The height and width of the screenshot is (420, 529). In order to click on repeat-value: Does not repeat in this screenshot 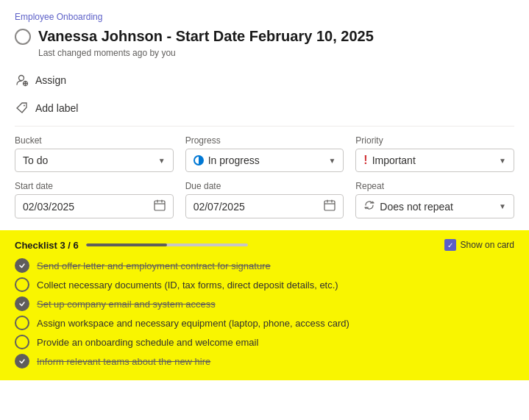, I will do `click(416, 207)`.